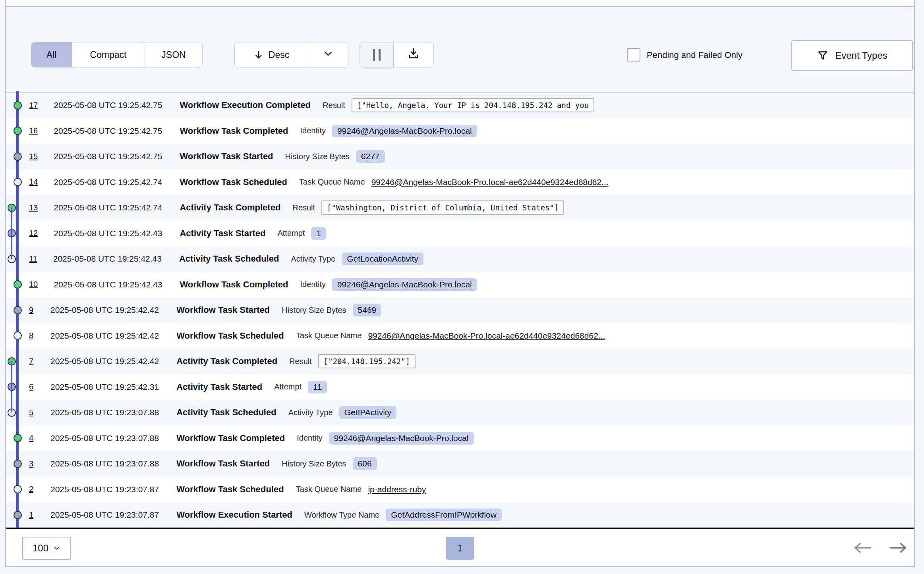 This screenshot has width=924, height=574. Describe the element at coordinates (32, 361) in the screenshot. I see `event-id-link: 7` at that location.